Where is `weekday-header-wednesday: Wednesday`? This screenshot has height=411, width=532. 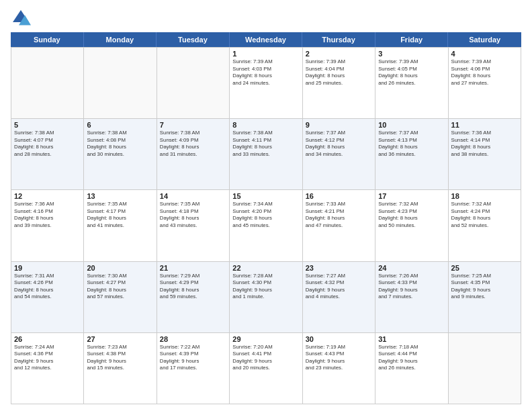 weekday-header-wednesday: Wednesday is located at coordinates (266, 40).